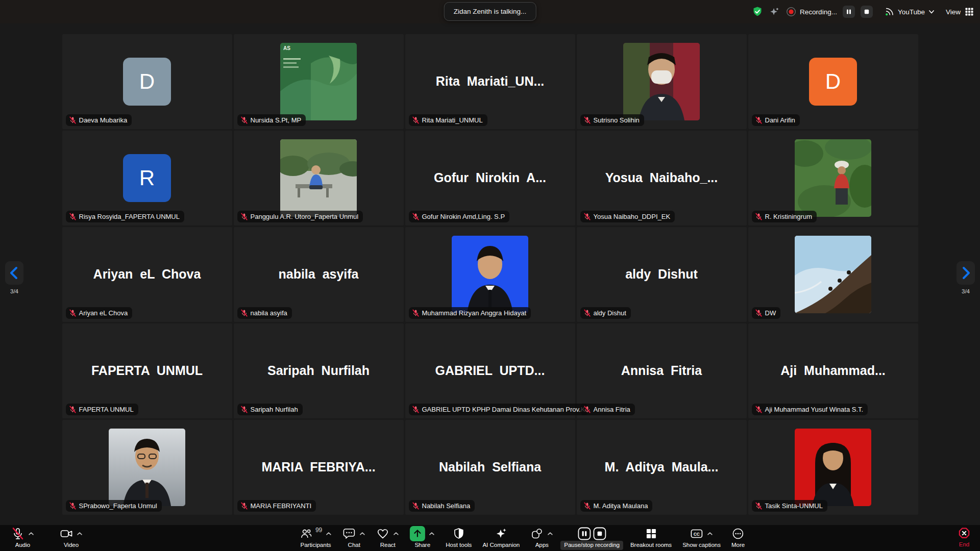  Describe the element at coordinates (776, 120) in the screenshot. I see `participant-name-label: Dani Arifin` at that location.